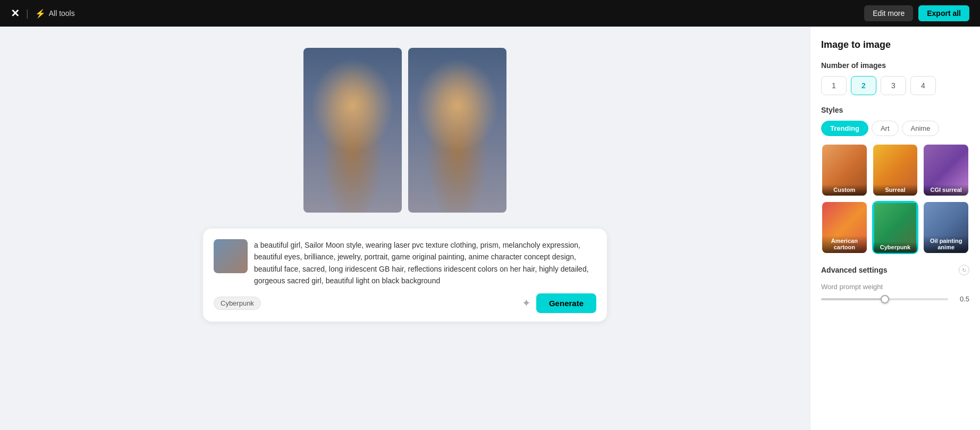 This screenshot has width=980, height=430. I want to click on tab-art: Art, so click(885, 129).